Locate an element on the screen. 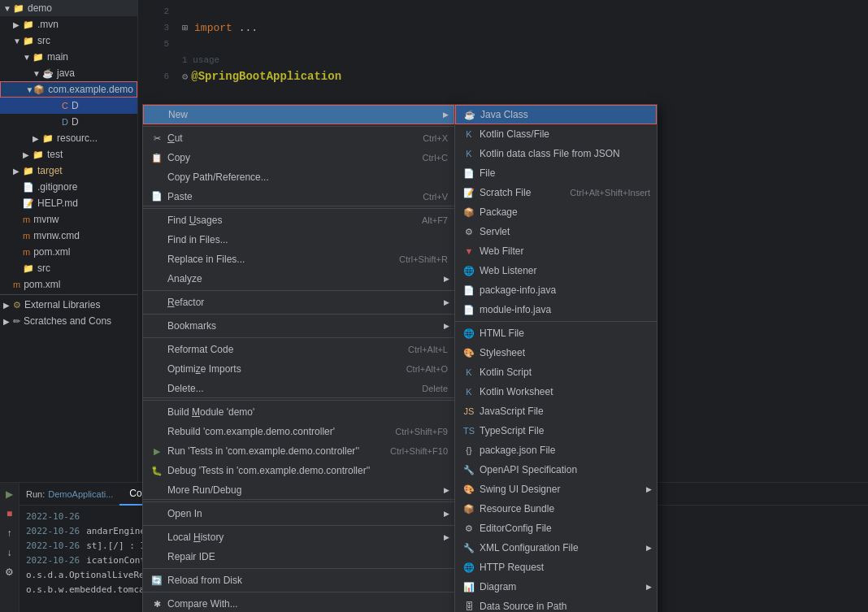 This screenshot has height=612, width=868. menu-label: Diagram is located at coordinates (565, 587).